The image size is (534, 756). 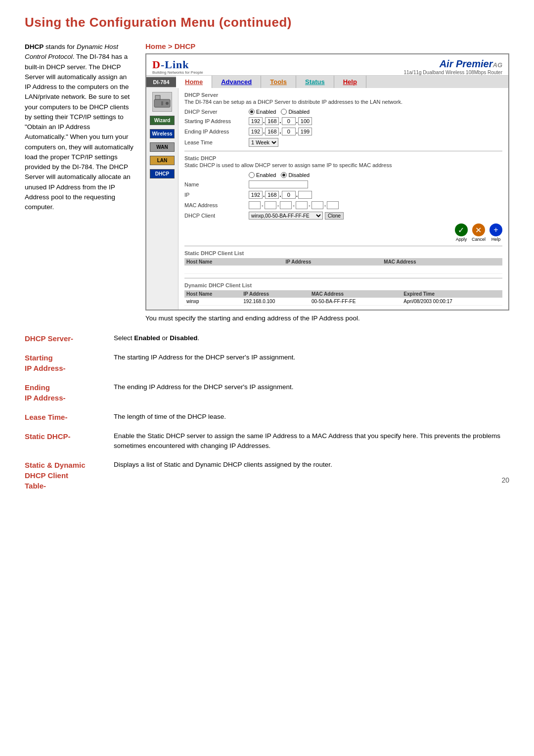 What do you see at coordinates (461, 232) in the screenshot?
I see `apply-button: ✓ Apply` at bounding box center [461, 232].